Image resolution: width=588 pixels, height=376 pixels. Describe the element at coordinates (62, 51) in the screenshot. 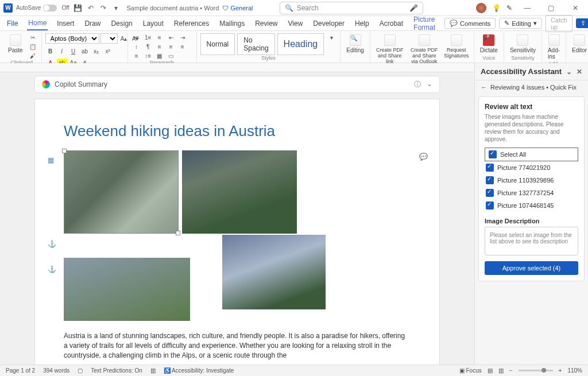

I see `italic-button: I` at that location.